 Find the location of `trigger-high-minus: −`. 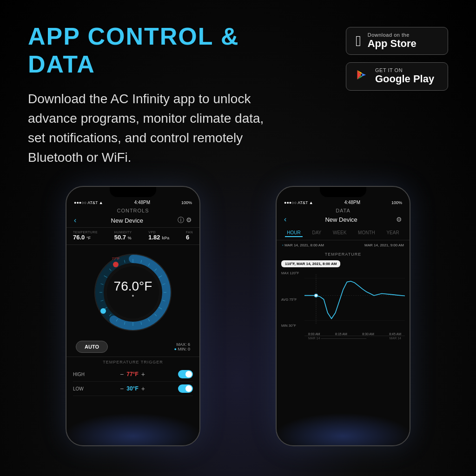

trigger-high-minus: − is located at coordinates (122, 374).